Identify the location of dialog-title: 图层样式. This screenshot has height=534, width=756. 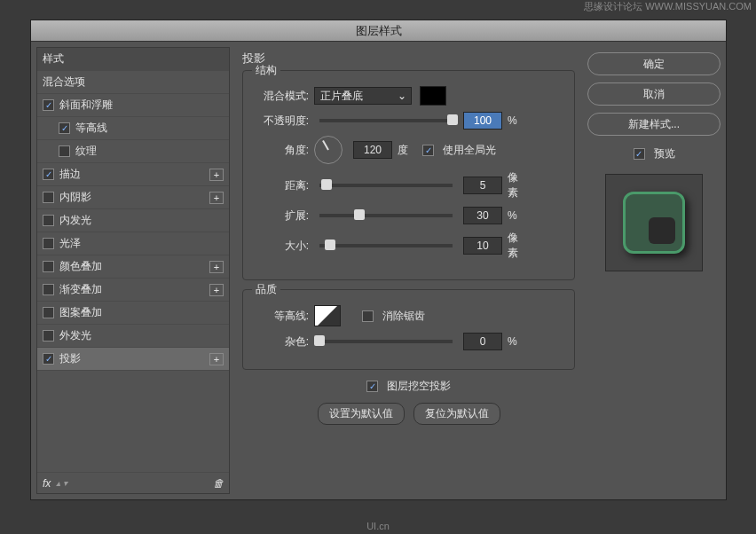
(378, 31).